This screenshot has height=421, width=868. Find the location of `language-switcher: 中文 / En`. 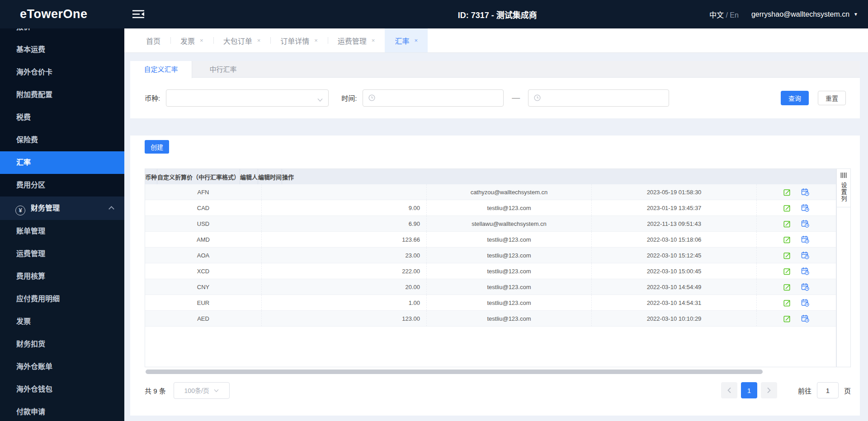

language-switcher: 中文 / En is located at coordinates (724, 14).